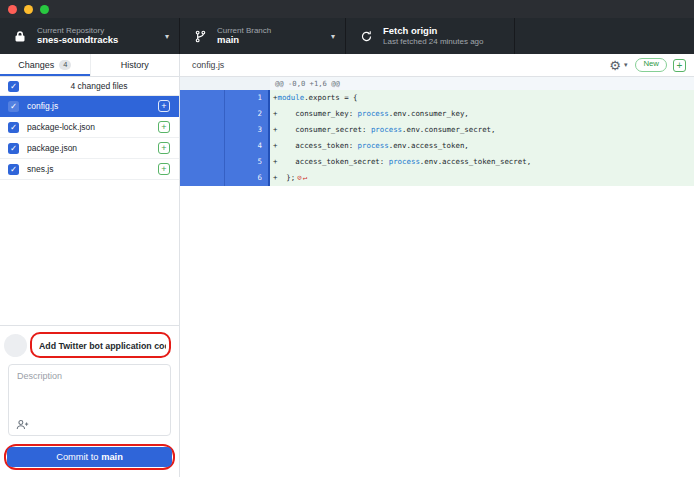 The height and width of the screenshot is (477, 694). I want to click on current-branch-dropdown: Current Branch main ▾, so click(263, 36).